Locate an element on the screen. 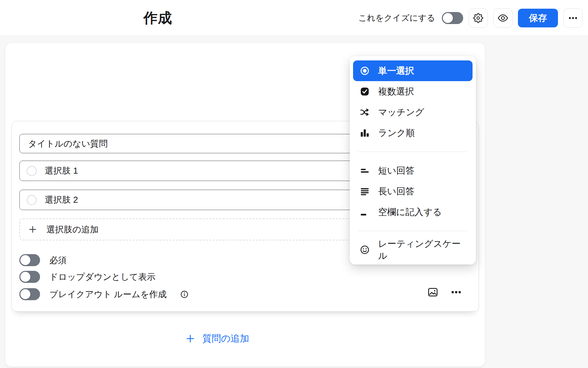  gear-icon is located at coordinates (478, 18).